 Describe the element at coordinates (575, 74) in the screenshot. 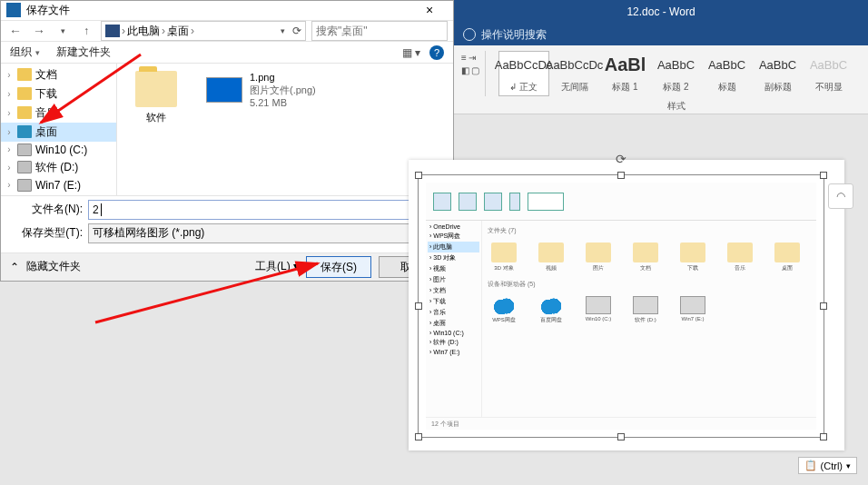

I see `style-无间隔: AaBbCcDc无间隔` at that location.